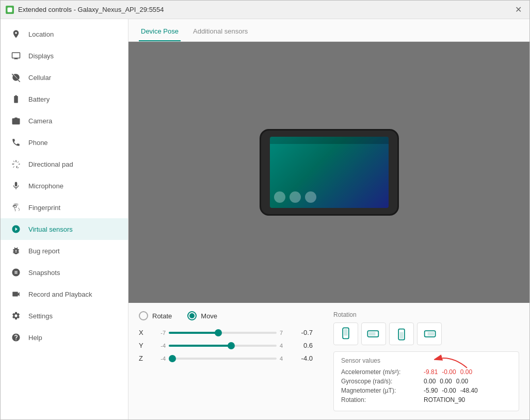 This screenshot has width=530, height=420. Describe the element at coordinates (64, 164) in the screenshot. I see `sidebar-item-dpad: Directional pad` at that location.